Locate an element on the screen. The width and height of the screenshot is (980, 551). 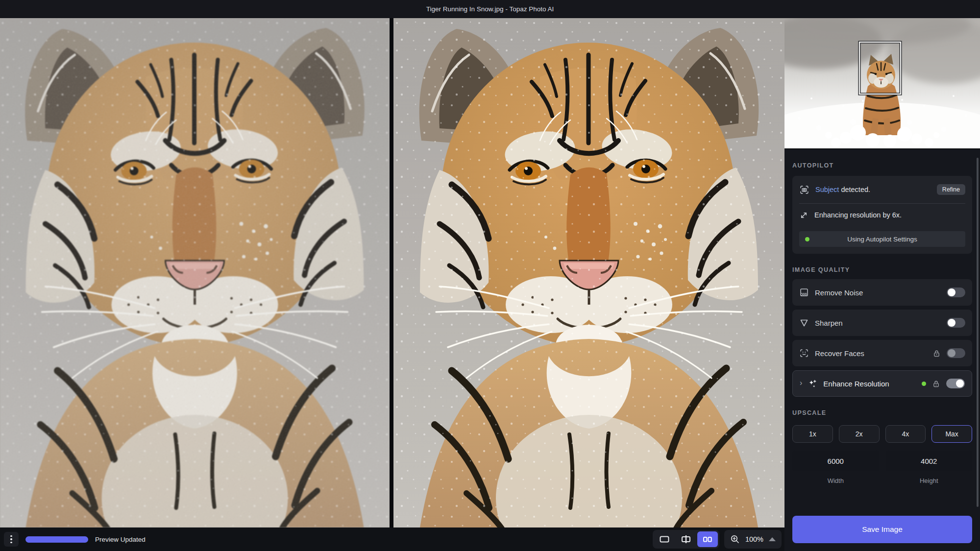
refine-button: Refine is located at coordinates (951, 190).